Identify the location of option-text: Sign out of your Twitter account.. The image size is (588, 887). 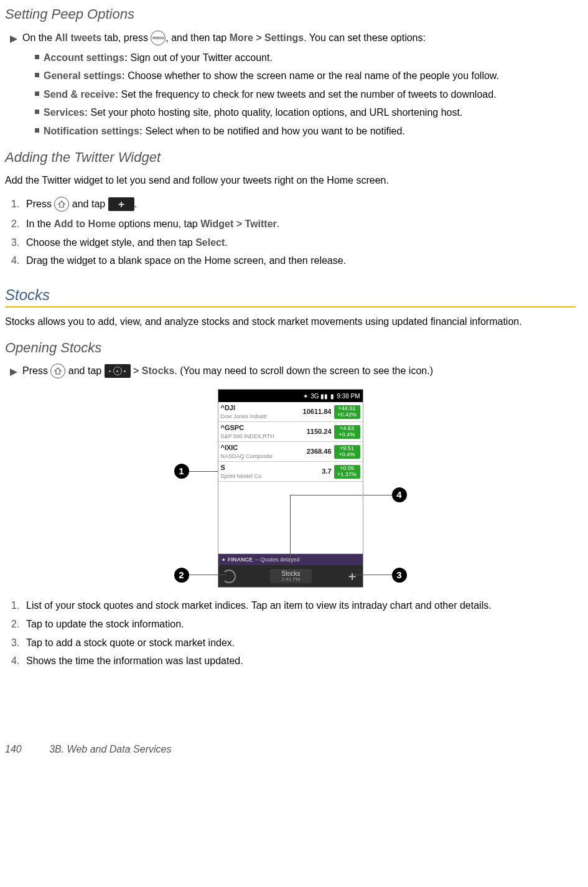
(200, 57).